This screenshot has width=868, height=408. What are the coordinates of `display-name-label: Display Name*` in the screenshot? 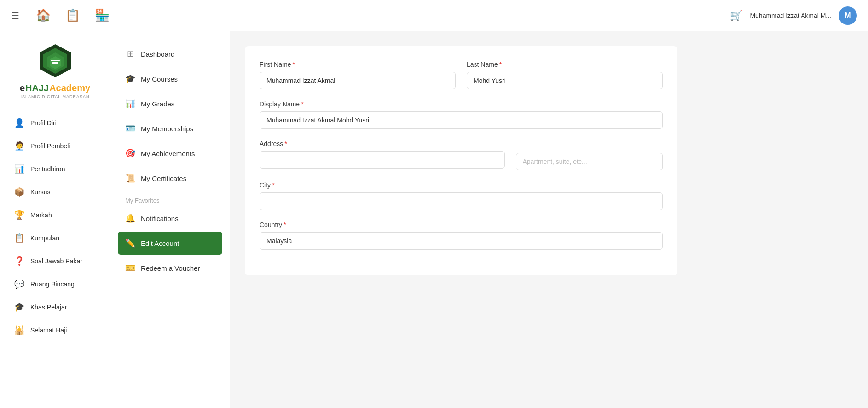 It's located at (461, 104).